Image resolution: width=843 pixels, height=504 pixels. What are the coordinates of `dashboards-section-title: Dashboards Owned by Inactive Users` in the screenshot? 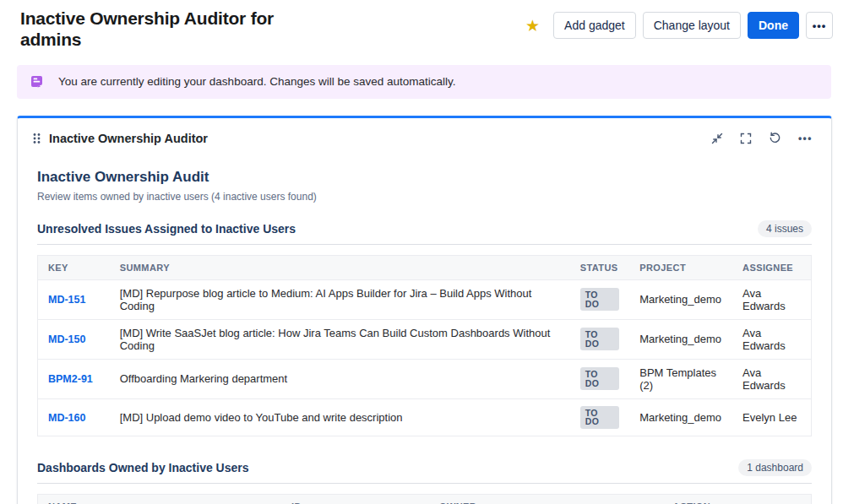 It's located at (144, 468).